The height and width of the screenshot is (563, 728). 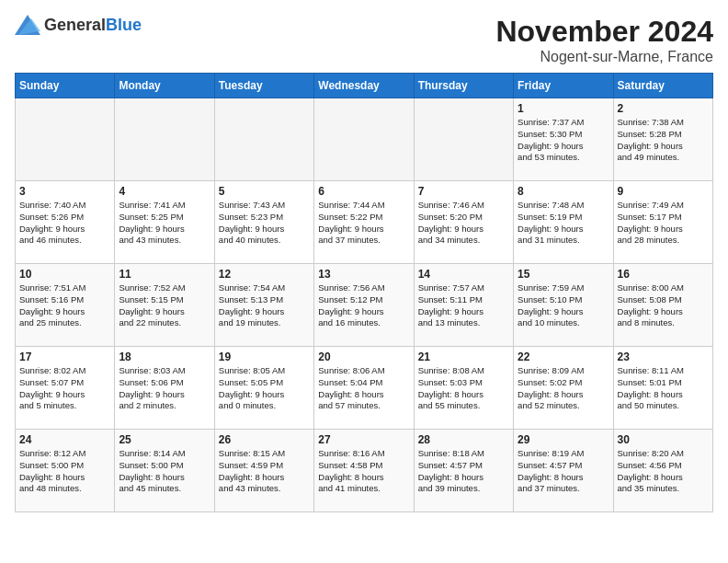 What do you see at coordinates (364, 471) in the screenshot?
I see `day-cell: 27Sunrise: 8:16 AM Sunset: 4:58 PM Dayli…` at bounding box center [364, 471].